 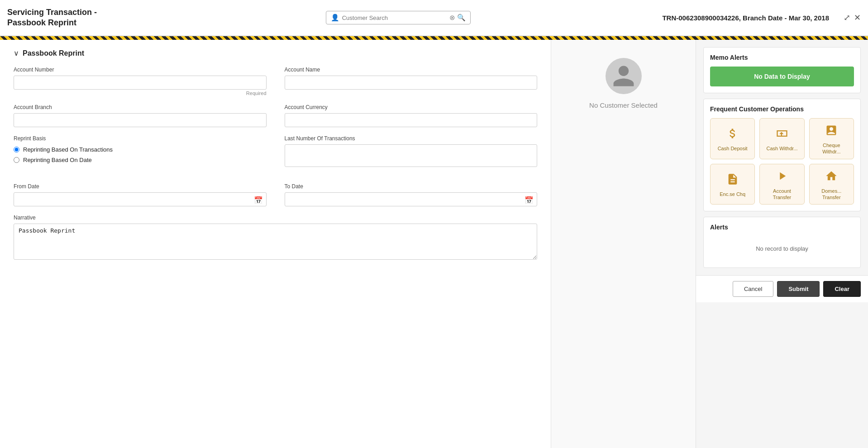 I want to click on account-transfer-label: Account Transfer, so click(x=782, y=195).